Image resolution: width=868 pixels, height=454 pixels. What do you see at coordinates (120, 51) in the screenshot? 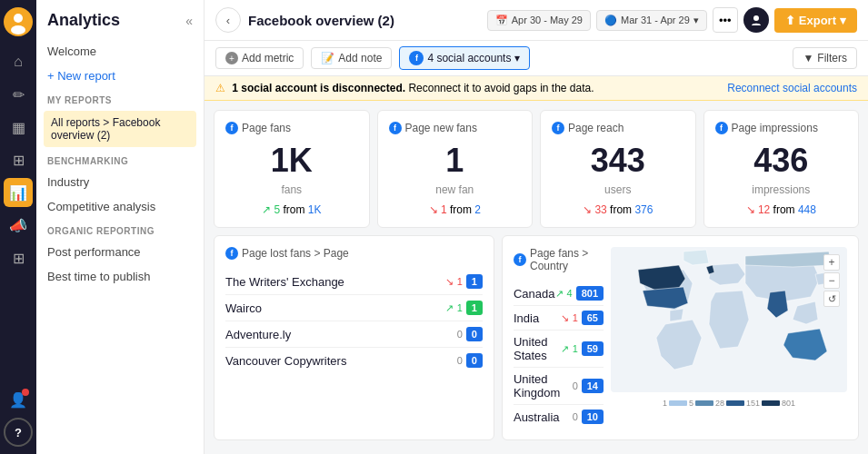
I see `sidebar-item-welcome: Welcome` at bounding box center [120, 51].